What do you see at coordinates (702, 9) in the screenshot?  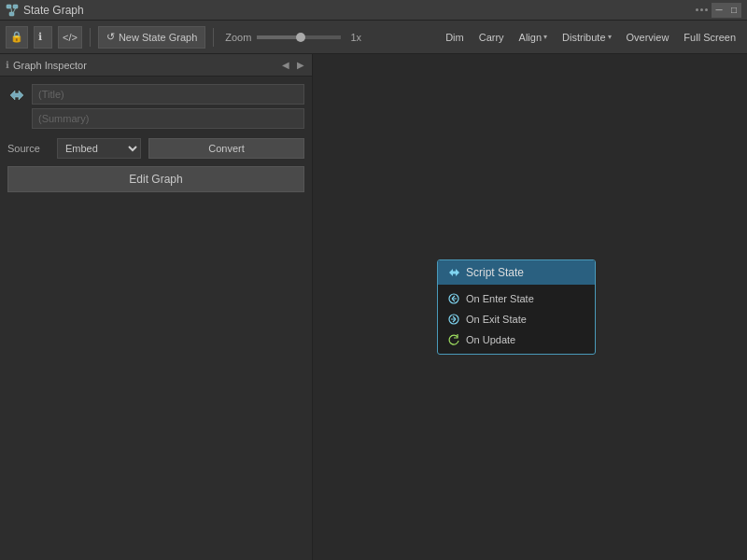 I see `window-menu` at bounding box center [702, 9].